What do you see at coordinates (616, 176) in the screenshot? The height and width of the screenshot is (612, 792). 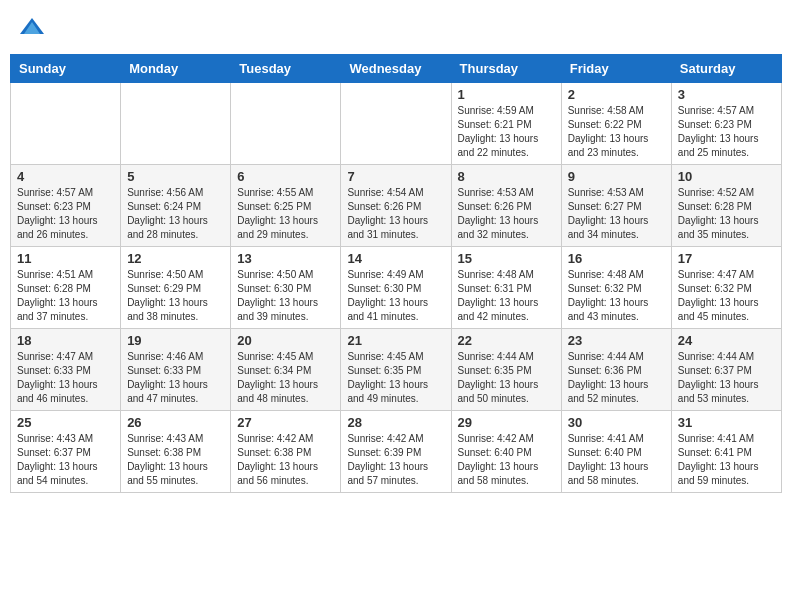 I see `day-number: 9` at bounding box center [616, 176].